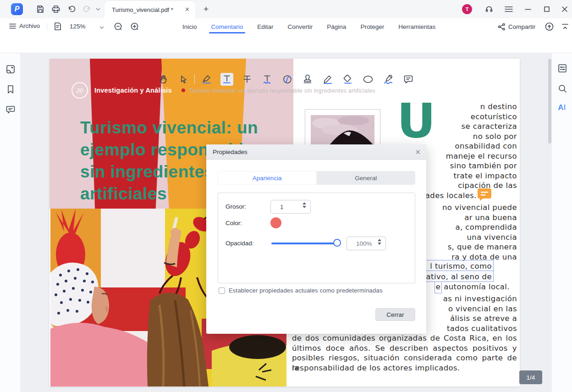 The width and height of the screenshot is (572, 392). Describe the element at coordinates (267, 79) in the screenshot. I see `squiggly-tool-icon` at that location.